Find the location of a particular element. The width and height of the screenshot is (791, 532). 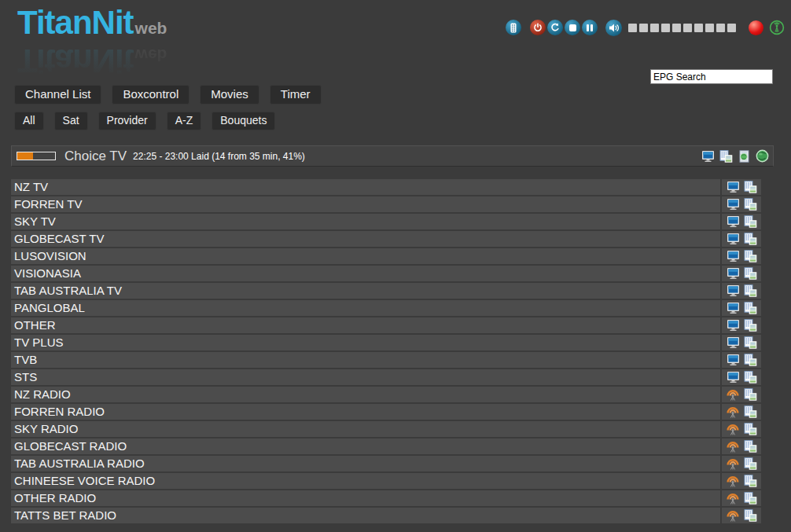

epg-search-input is located at coordinates (712, 77).